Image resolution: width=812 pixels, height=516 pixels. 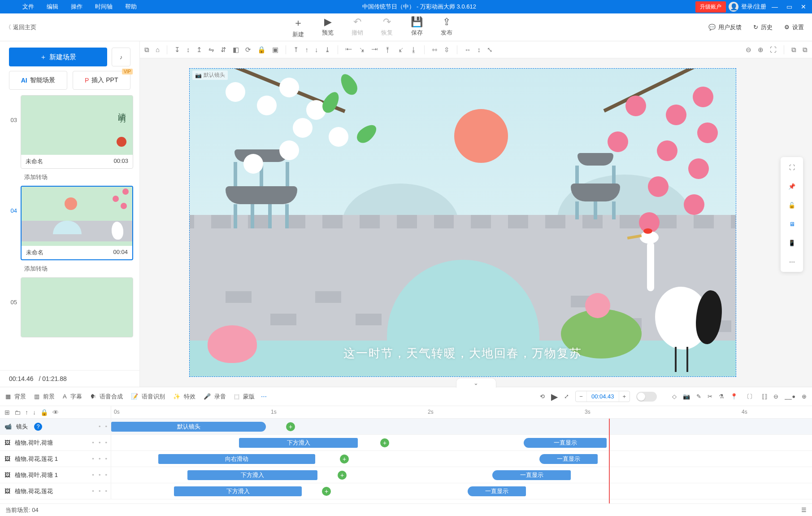 I want to click on menu-操作: 操作, so click(x=77, y=7).